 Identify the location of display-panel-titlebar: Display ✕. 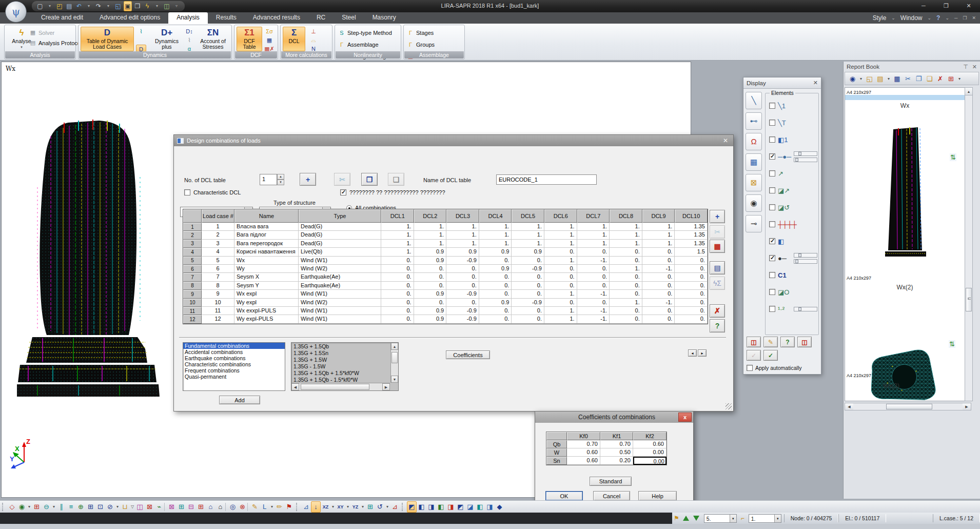
(782, 83).